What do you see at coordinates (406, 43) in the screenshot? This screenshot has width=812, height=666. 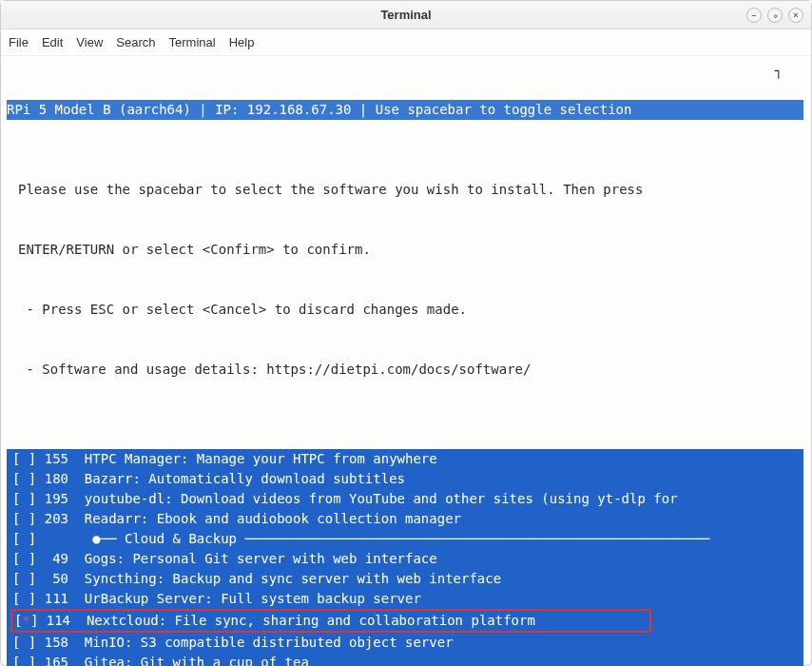 I see `menubar: File Edit View Search Terminal Help` at bounding box center [406, 43].